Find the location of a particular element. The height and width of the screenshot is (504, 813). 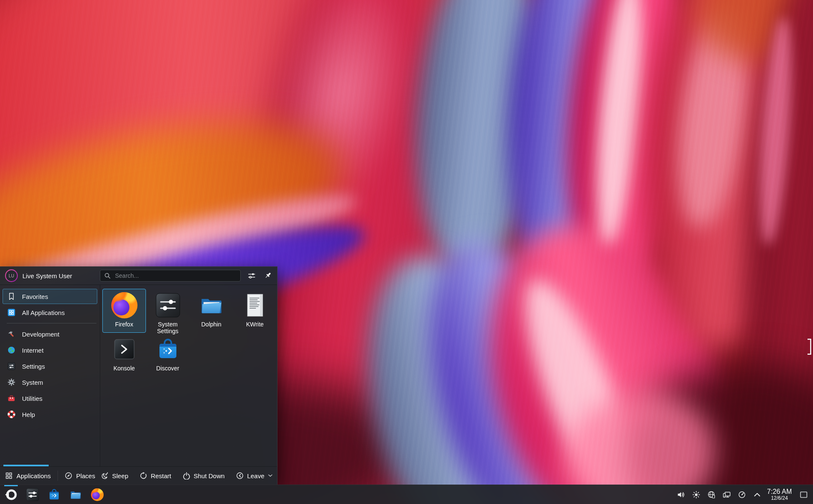

sidebar-item-label: All Applications is located at coordinates (43, 313).